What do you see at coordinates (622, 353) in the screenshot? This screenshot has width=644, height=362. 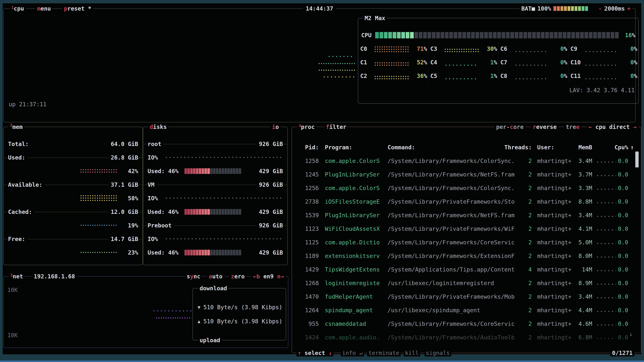 I see `process-count: 0/1271` at bounding box center [622, 353].